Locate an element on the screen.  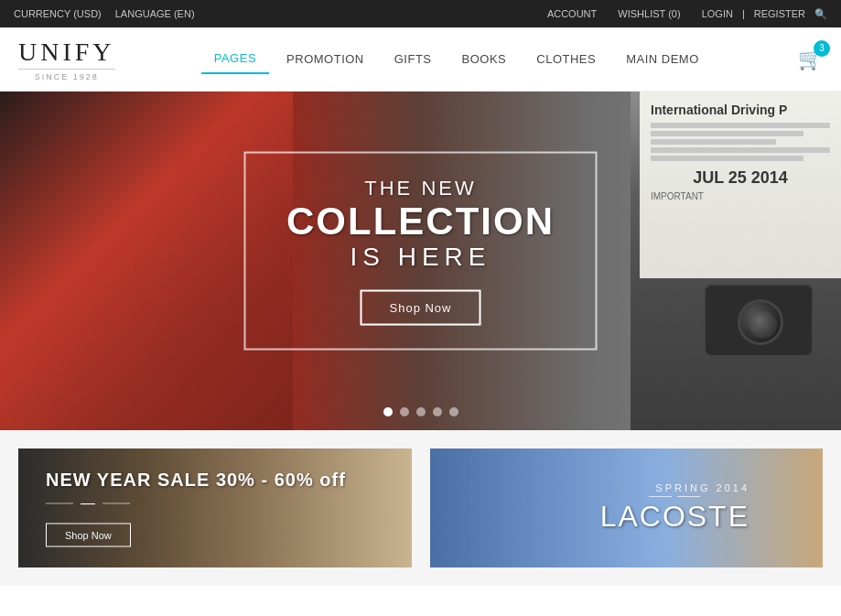
promo-left-title: NEW YEAR SALE 30% - 60% off is located at coordinates (196, 480).